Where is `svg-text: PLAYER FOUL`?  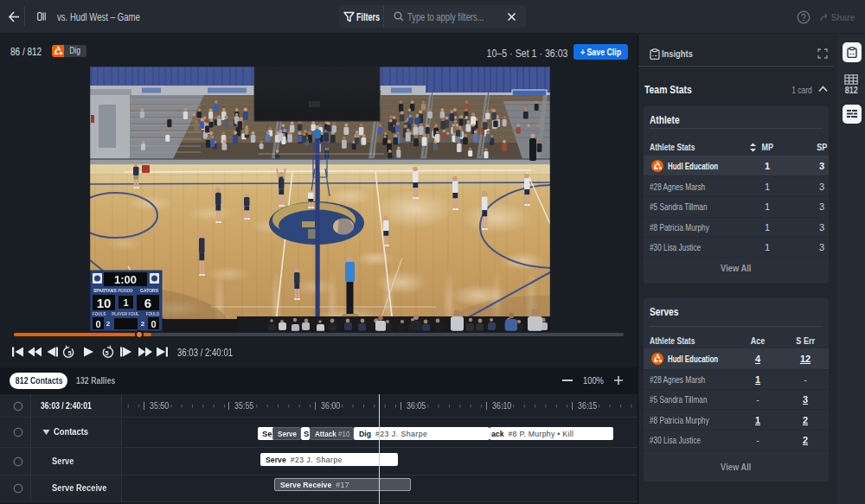
svg-text: PLAYER FOUL is located at coordinates (125, 315).